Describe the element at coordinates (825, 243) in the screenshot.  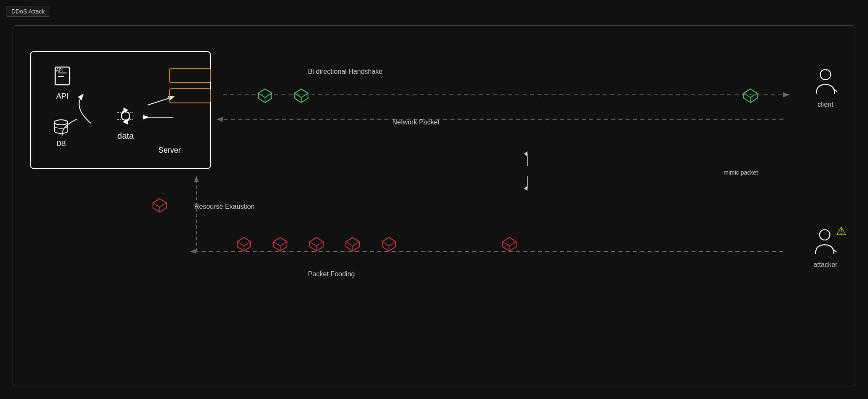
I see `attacker-icon` at that location.